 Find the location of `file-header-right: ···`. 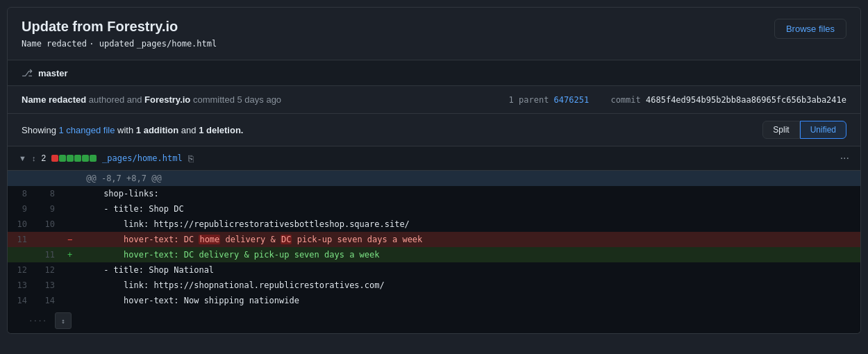

file-header-right: ··· is located at coordinates (844, 158).